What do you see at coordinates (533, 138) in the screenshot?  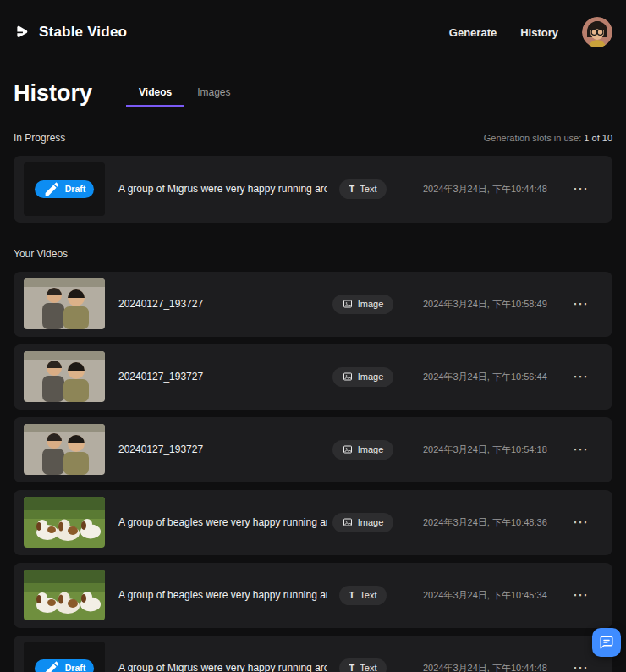 I see `slots-label: Generation slots in use:` at bounding box center [533, 138].